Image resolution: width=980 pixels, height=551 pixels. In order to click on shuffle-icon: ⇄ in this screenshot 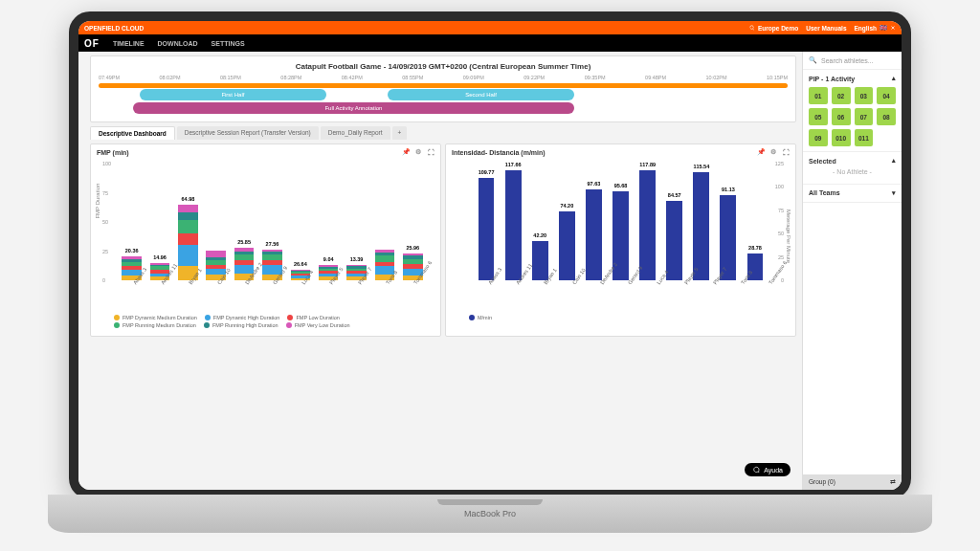, I will do `click(893, 482)`.